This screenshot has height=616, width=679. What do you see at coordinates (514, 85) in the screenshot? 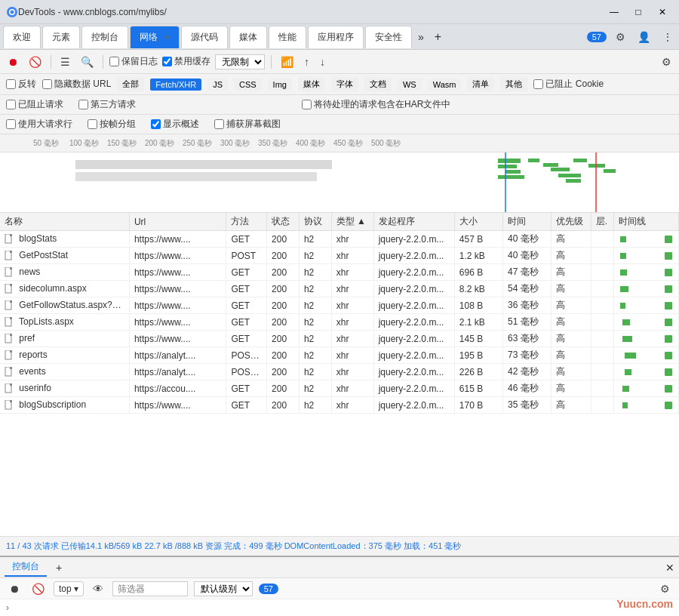
I see `filter-other: 其他` at bounding box center [514, 85].